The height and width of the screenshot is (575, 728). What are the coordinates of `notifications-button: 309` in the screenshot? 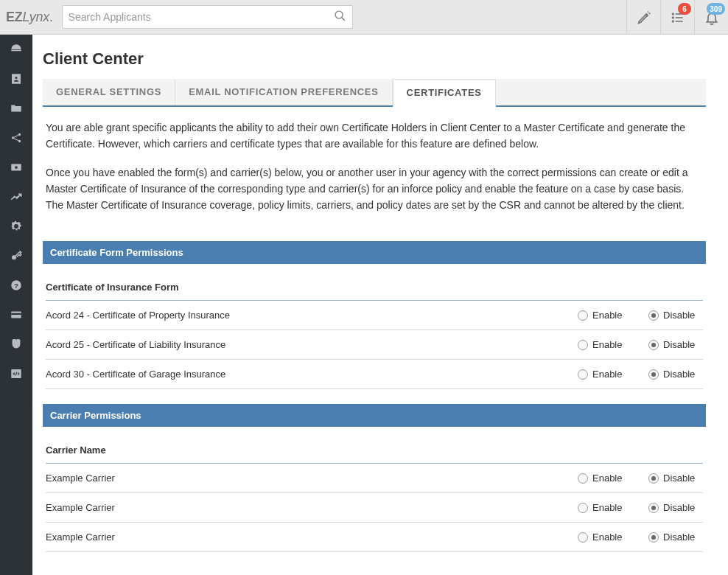 It's located at (711, 18).